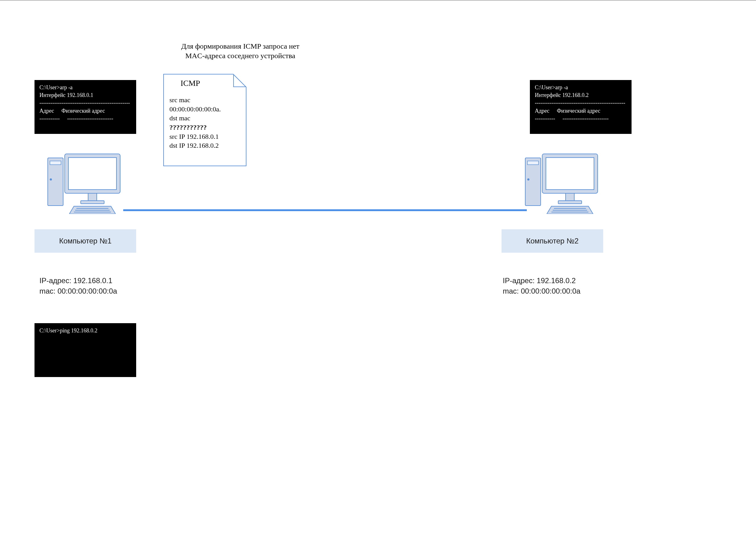 The width and height of the screenshot is (756, 534). I want to click on terminal-arp-right: C:\User>arp -a Интерфейс 192.168.0.2 ---…, so click(581, 107).